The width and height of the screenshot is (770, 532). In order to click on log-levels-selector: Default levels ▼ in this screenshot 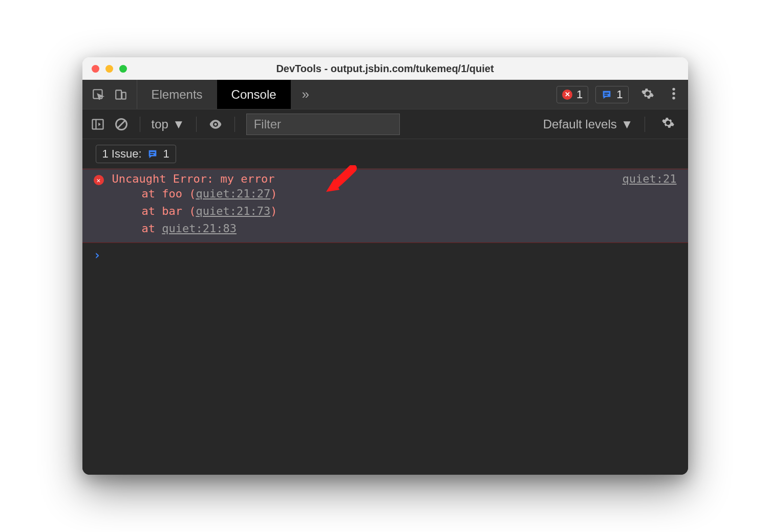, I will do `click(588, 124)`.